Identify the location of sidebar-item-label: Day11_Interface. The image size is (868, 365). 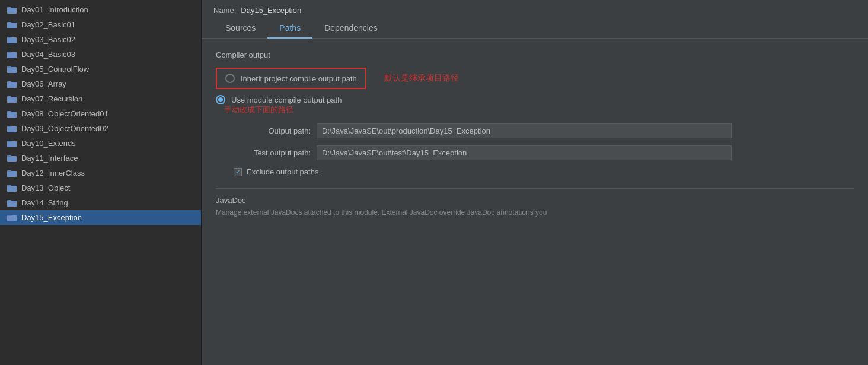
(50, 158).